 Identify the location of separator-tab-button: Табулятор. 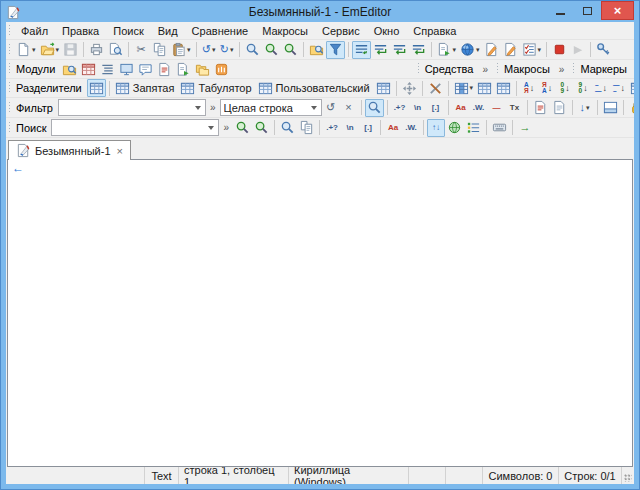
(216, 88).